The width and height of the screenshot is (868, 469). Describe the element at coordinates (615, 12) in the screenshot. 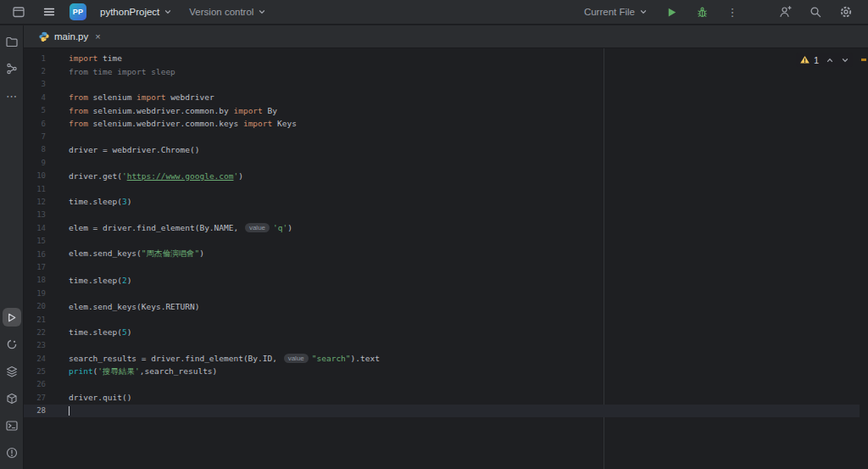

I see `run-configuration-selector: Current File` at that location.